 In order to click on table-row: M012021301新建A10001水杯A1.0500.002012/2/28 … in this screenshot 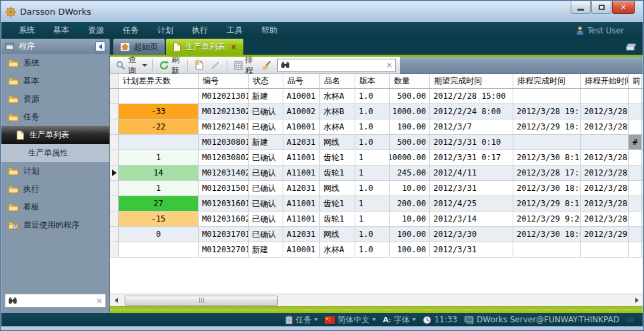, I will do `click(376, 96)`.